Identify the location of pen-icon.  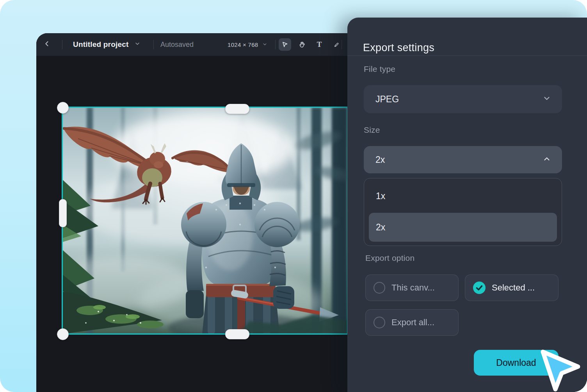
(336, 45).